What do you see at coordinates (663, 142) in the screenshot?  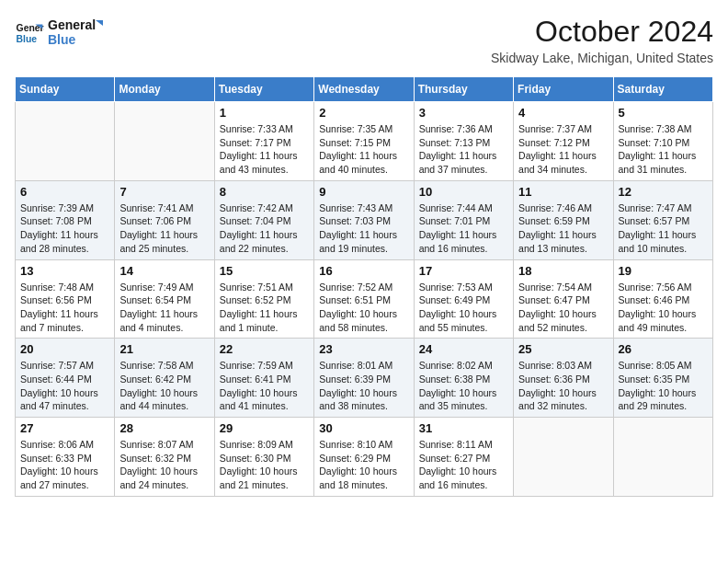 I see `day-cell: 5Sunrise: 7:38 AMSunset: 7:10 PMDaylight…` at bounding box center [663, 142].